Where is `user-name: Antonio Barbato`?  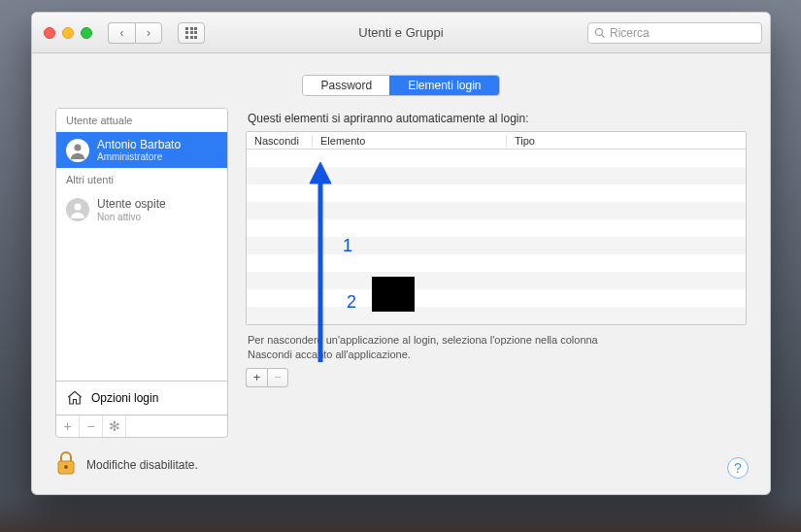 user-name: Antonio Barbato is located at coordinates (139, 145).